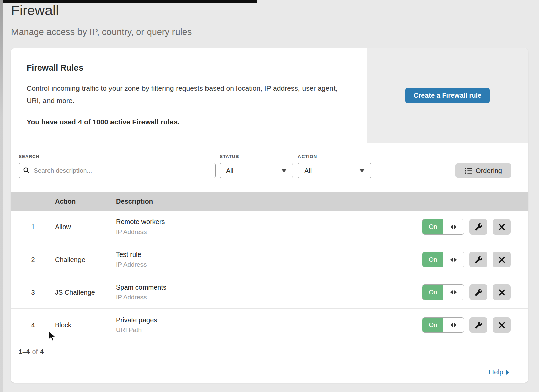  Describe the element at coordinates (269, 330) in the screenshot. I see `rule-field: URI Path` at that location.